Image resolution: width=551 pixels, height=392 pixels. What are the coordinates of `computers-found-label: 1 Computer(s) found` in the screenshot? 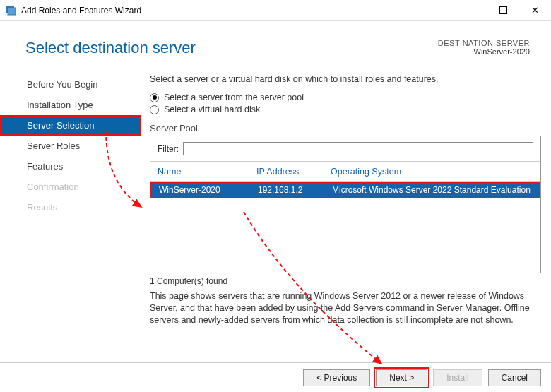 It's located at (345, 281).